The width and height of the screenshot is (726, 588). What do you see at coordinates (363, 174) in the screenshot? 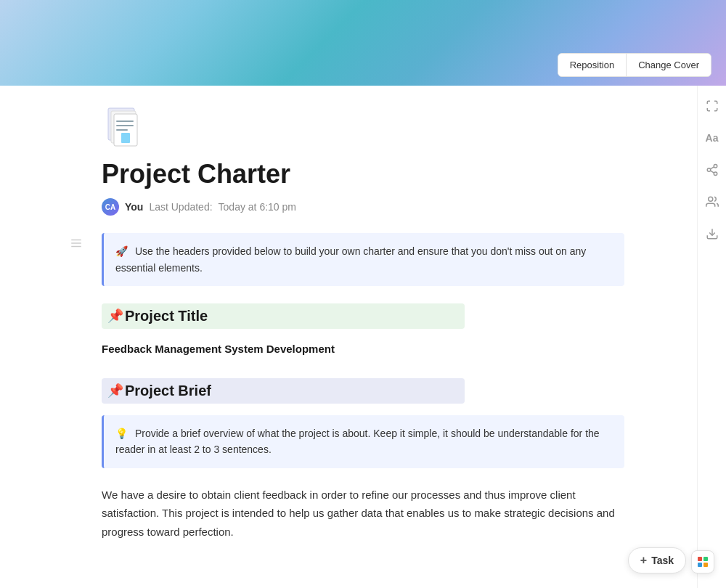
I see `page-title: Project Charter` at bounding box center [363, 174].